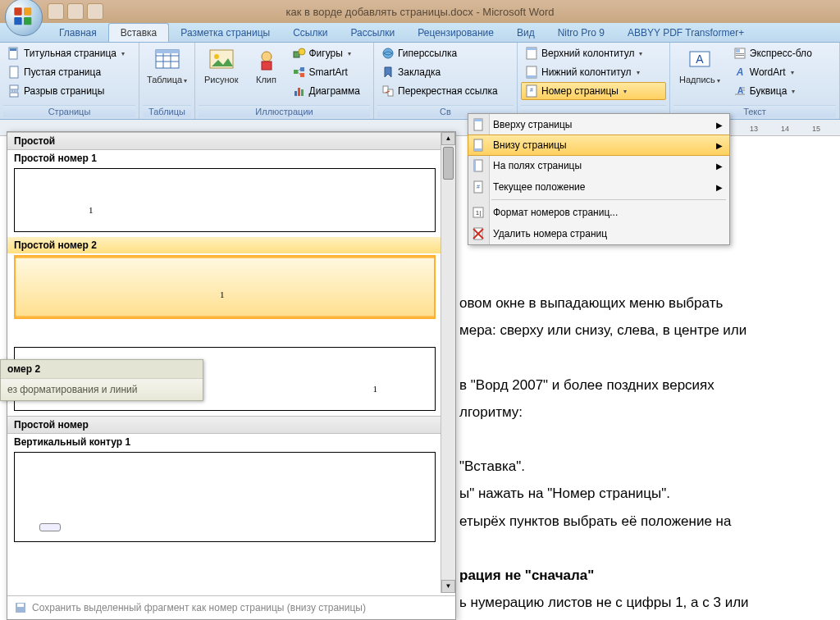 Image resolution: width=840 pixels, height=620 pixels. Describe the element at coordinates (594, 80) in the screenshot. I see `group-headerfooter: Верхний колонтитул▾ Нижний колонтитул▾ #…` at that location.